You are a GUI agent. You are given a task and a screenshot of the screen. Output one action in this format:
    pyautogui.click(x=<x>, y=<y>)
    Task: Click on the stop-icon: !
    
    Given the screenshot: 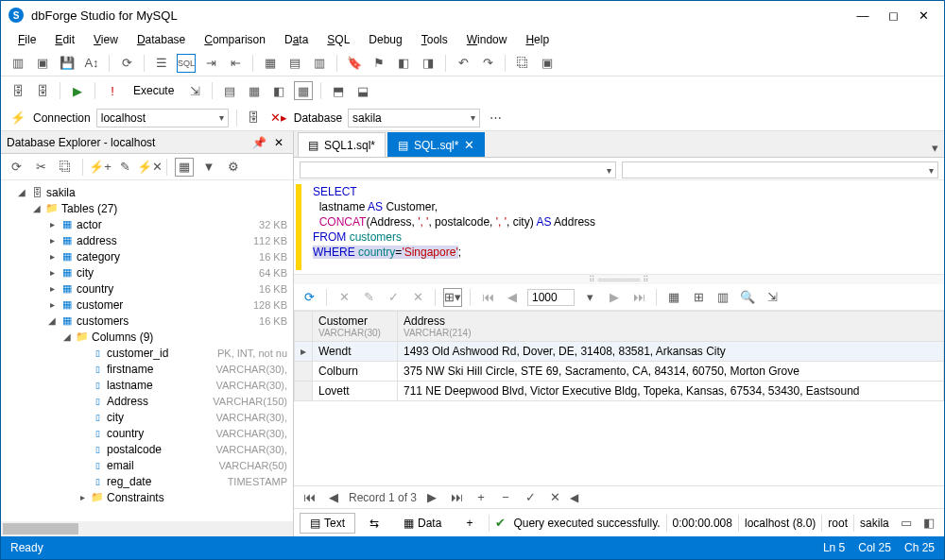 What is the action you would take?
    pyautogui.click(x=112, y=91)
    